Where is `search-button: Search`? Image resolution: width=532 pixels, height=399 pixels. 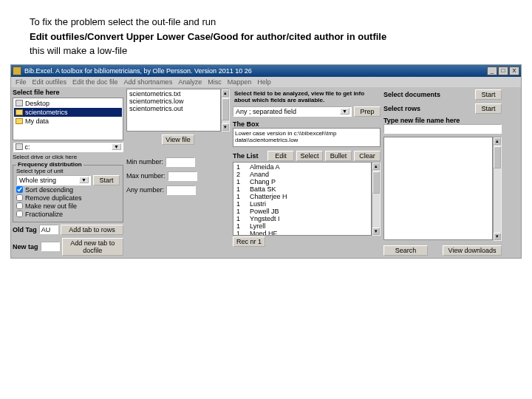
search-button: Search is located at coordinates (406, 250).